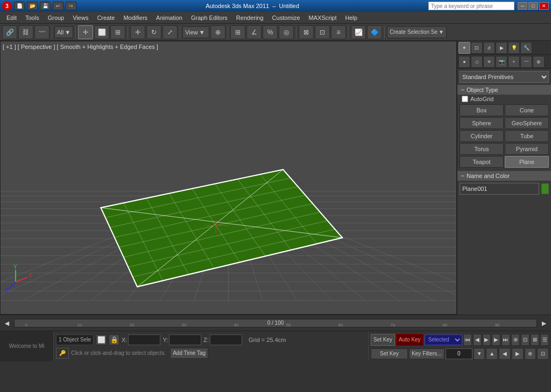  Describe the element at coordinates (489, 48) in the screenshot. I see `rp-tab-hierarchy: ☌` at that location.